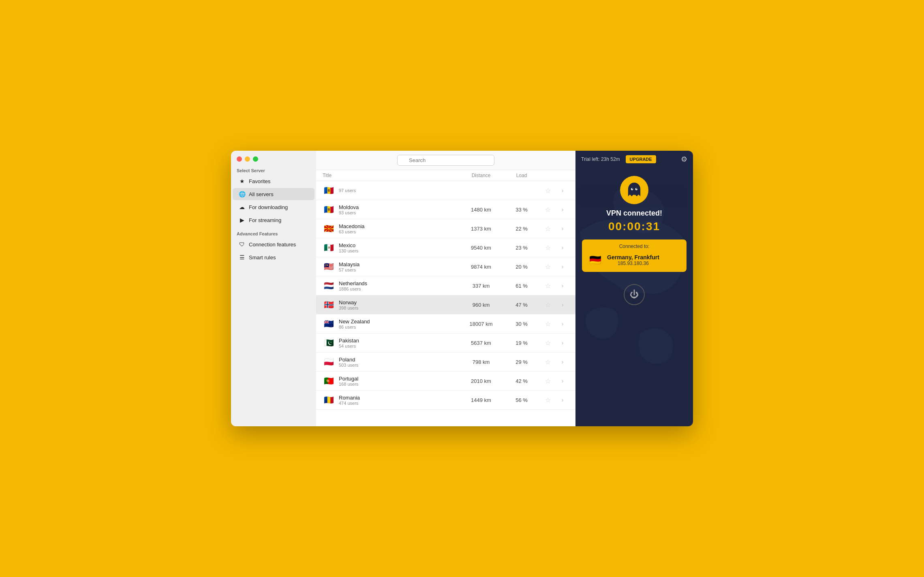 The height and width of the screenshot is (577, 924). Describe the element at coordinates (259, 182) in the screenshot. I see `sidebar-item-label: Favorites` at that location.